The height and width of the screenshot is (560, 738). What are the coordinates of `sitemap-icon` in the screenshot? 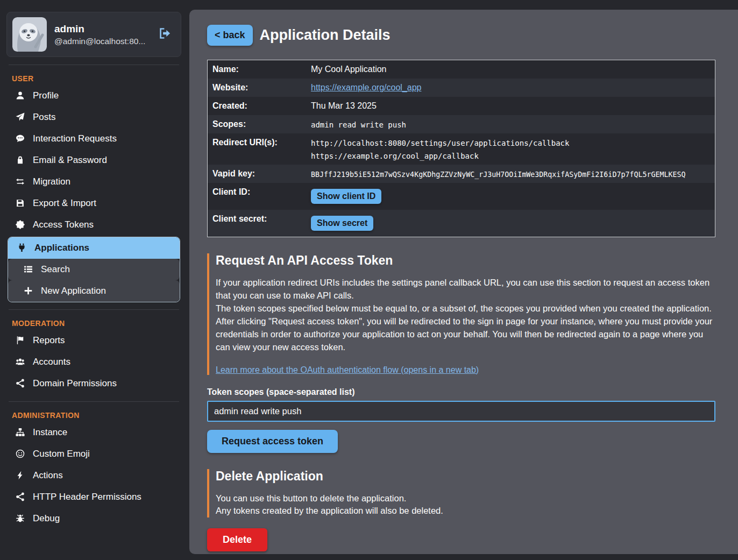 It's located at (20, 433).